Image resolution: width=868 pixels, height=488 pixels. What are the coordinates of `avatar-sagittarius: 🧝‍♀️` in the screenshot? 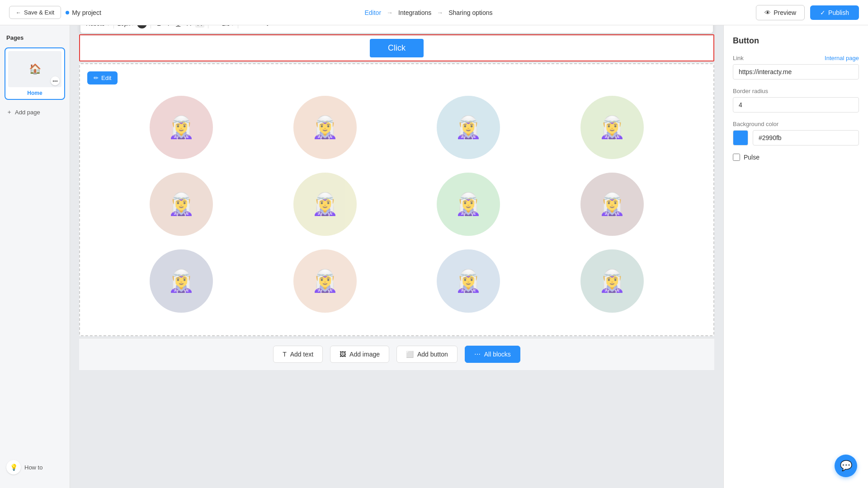 It's located at (181, 281).